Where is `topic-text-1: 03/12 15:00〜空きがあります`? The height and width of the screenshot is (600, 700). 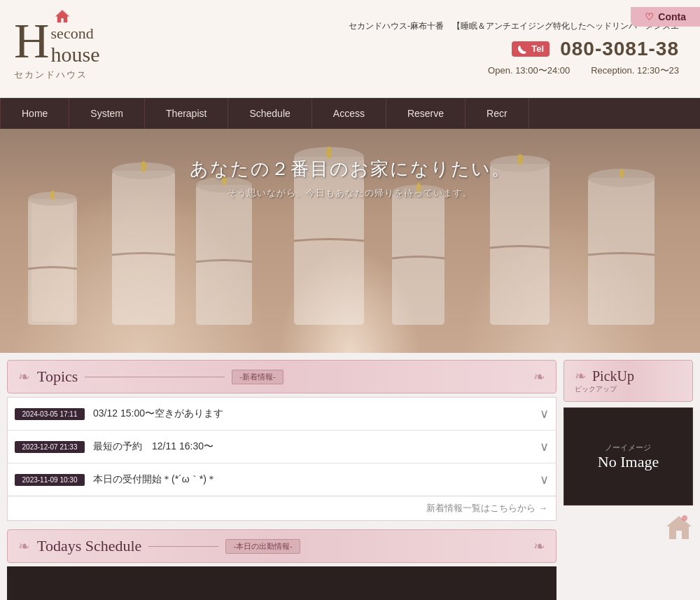
topic-text-1: 03/12 15:00〜空きがあります is located at coordinates (312, 414).